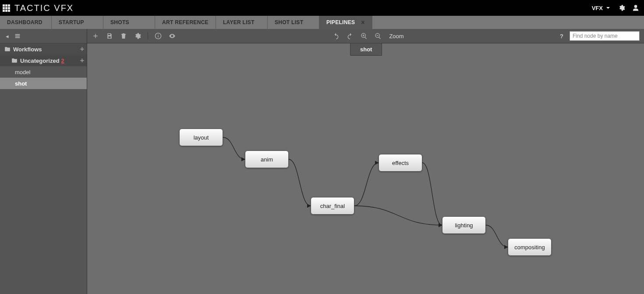  Describe the element at coordinates (64, 8) in the screenshot. I see `brand-sub: VFX` at that location.